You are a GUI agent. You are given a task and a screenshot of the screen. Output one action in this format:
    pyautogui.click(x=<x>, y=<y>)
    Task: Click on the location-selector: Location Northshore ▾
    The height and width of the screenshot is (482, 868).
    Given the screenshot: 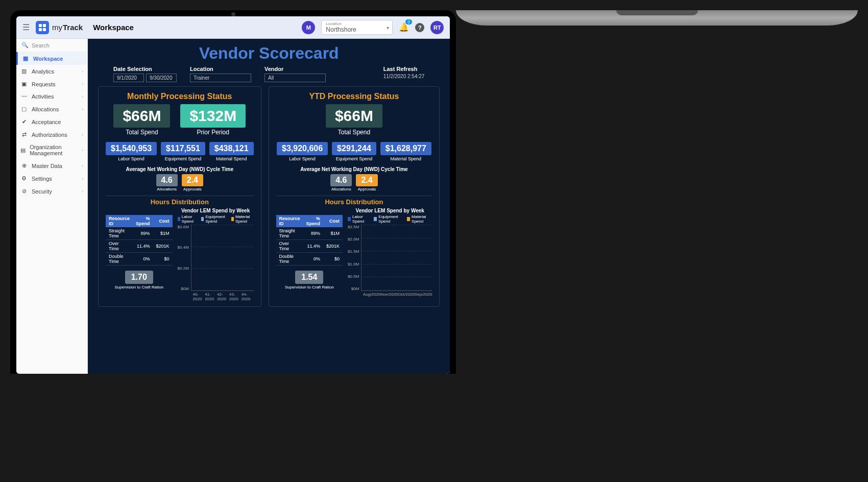 What is the action you would take?
    pyautogui.click(x=357, y=28)
    